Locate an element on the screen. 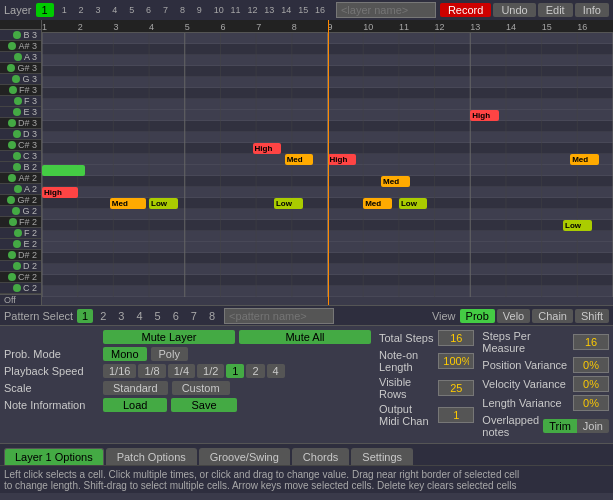  note-row-As2: A# 2 is located at coordinates (20, 178).